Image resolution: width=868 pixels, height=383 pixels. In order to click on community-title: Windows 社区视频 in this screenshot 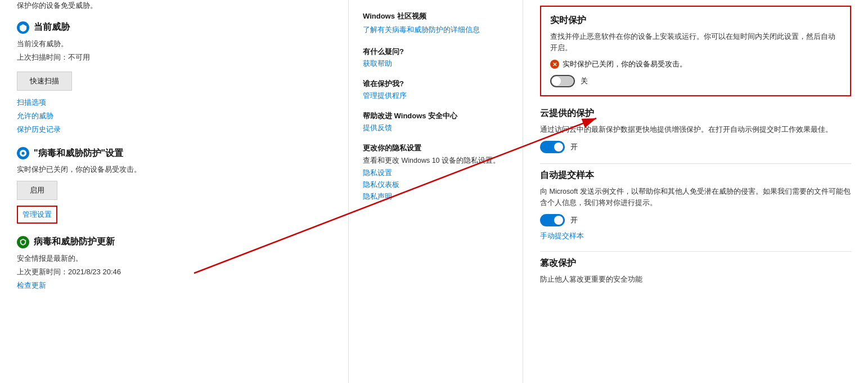, I will do `click(435, 16)`.